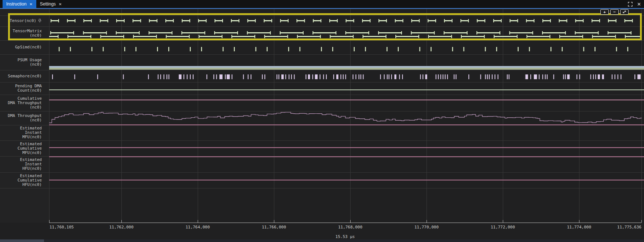 The width and height of the screenshot is (644, 242). I want to click on row-label-text: Estimated Cumulative HFU(nc0), so click(30, 180).